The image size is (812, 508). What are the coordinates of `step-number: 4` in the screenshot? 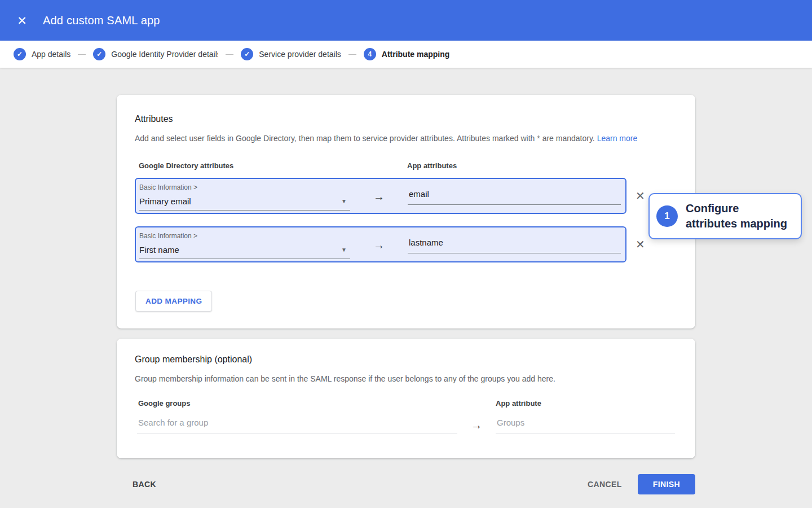 It's located at (370, 54).